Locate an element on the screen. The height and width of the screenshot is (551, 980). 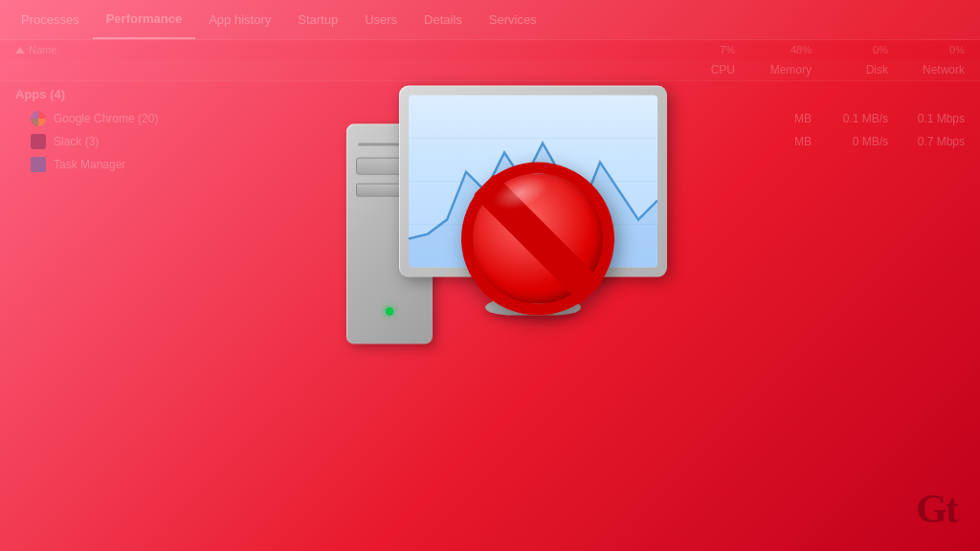
tab-details: Details is located at coordinates (443, 19).